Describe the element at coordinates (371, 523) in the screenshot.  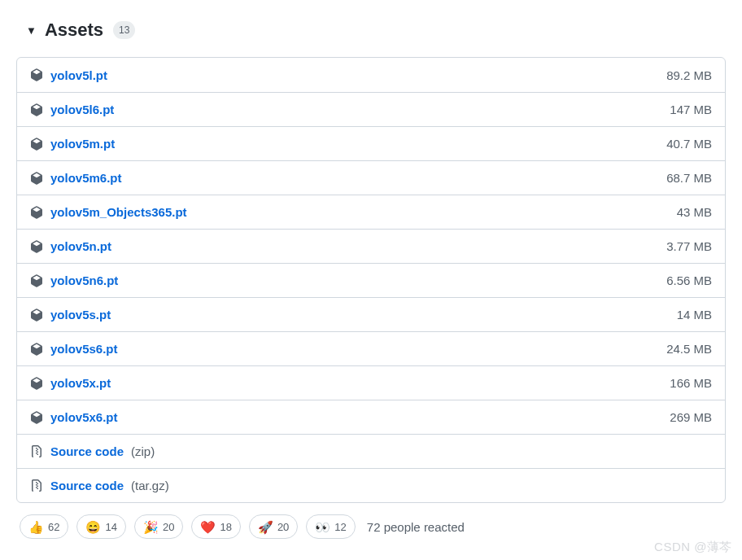
I see `reactions-bar: 👍62😄14🎉20❤️18🚀20👀1272 people reacted` at that location.